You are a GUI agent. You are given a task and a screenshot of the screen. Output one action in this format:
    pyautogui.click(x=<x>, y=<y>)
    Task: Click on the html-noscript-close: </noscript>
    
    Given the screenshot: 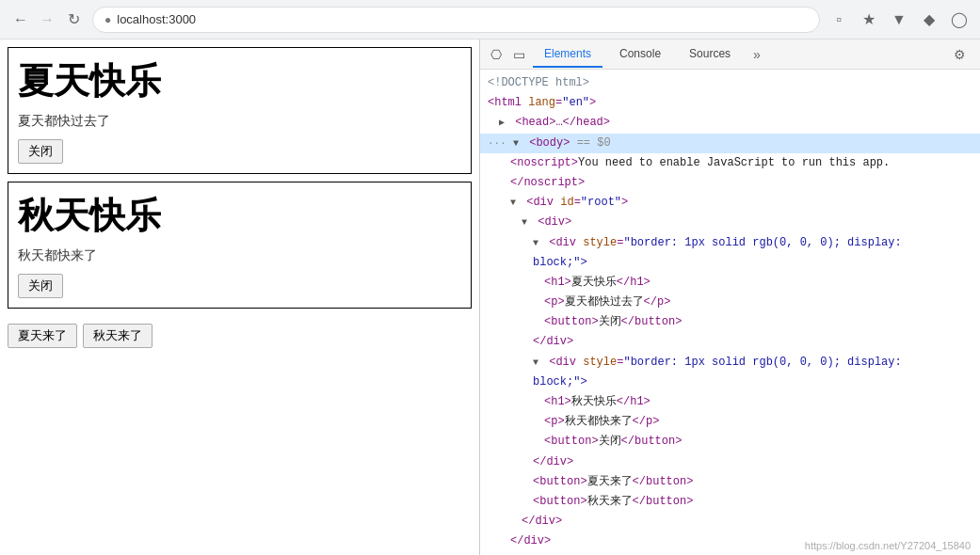 What is the action you would take?
    pyautogui.click(x=731, y=182)
    